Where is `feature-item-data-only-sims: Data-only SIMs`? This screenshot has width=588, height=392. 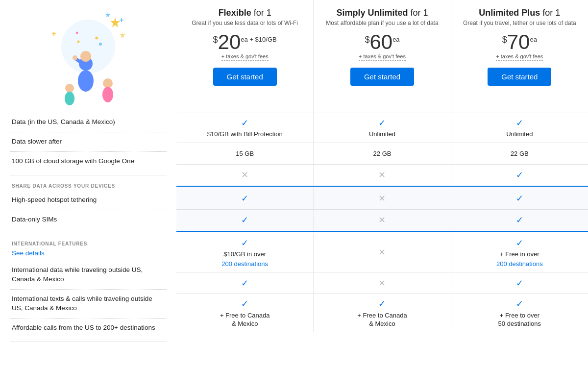
feature-item-data-only-sims: Data-only SIMs is located at coordinates (88, 220).